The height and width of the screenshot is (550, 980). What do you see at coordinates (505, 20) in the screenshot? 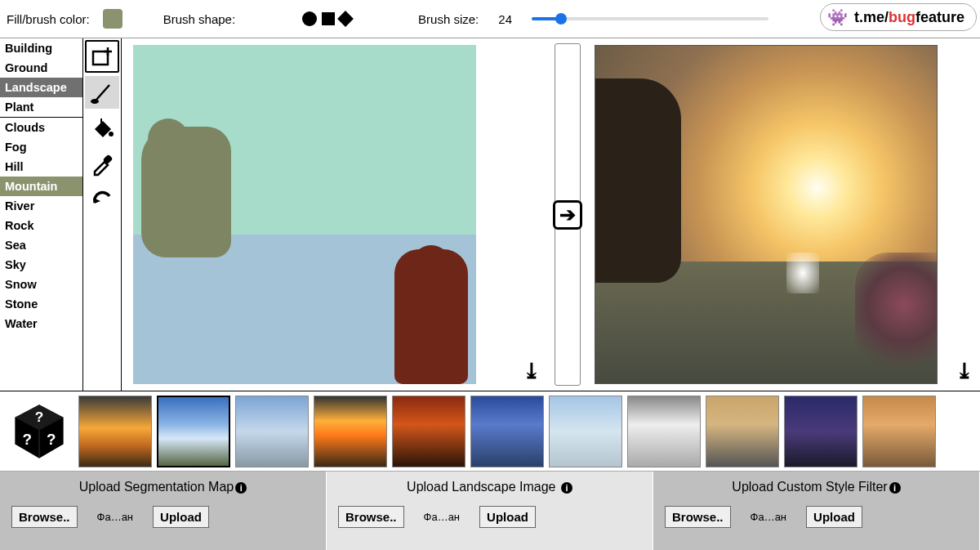
I see `brush-size-value: 24` at bounding box center [505, 20].